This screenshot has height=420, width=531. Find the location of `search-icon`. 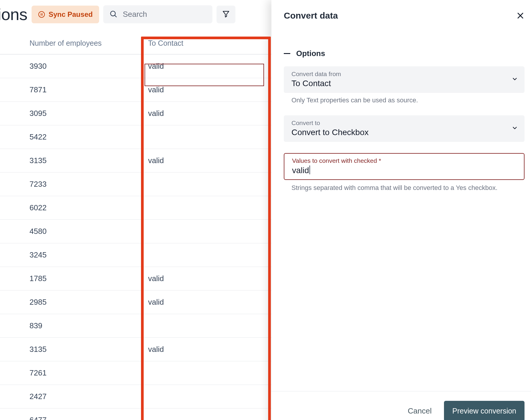

search-icon is located at coordinates (113, 14).